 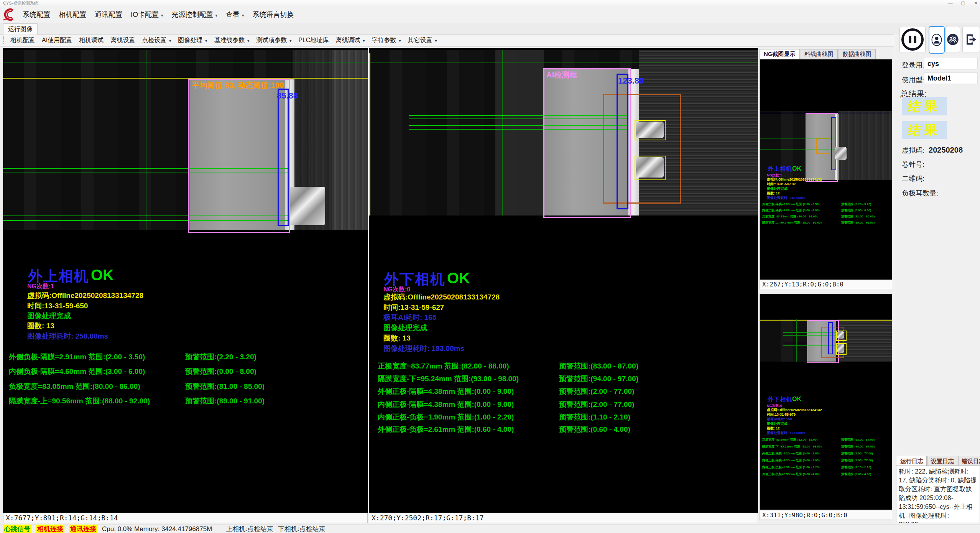 I want to click on mini-measurement: 外侧正极-隔膜=4.35mm 范围:(0.00 - 9.00), so click(x=791, y=453).